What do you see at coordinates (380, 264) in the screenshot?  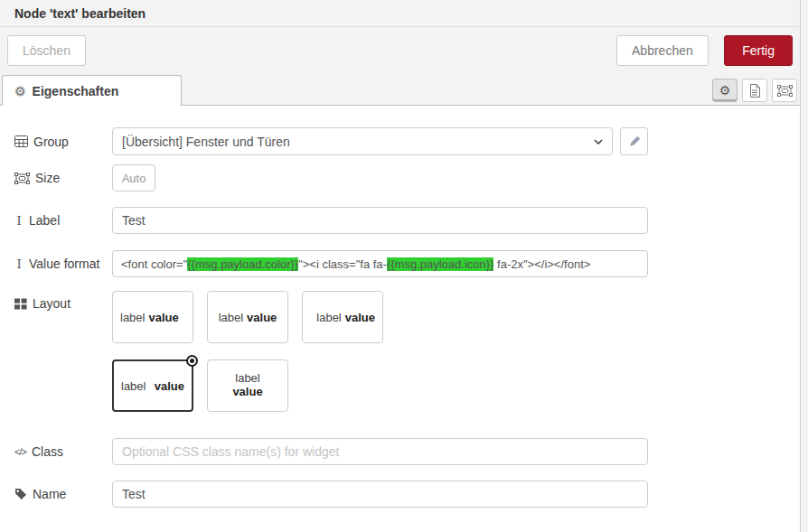 I see `value-format-input: <font color="{{msg.payload.color}}"><i c…` at bounding box center [380, 264].